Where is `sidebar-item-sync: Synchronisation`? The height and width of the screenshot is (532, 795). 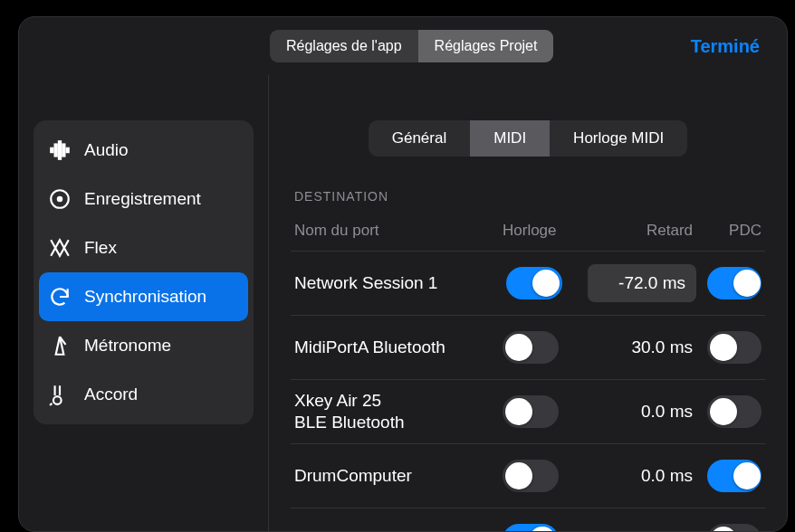 sidebar-item-sync: Synchronisation is located at coordinates (143, 297).